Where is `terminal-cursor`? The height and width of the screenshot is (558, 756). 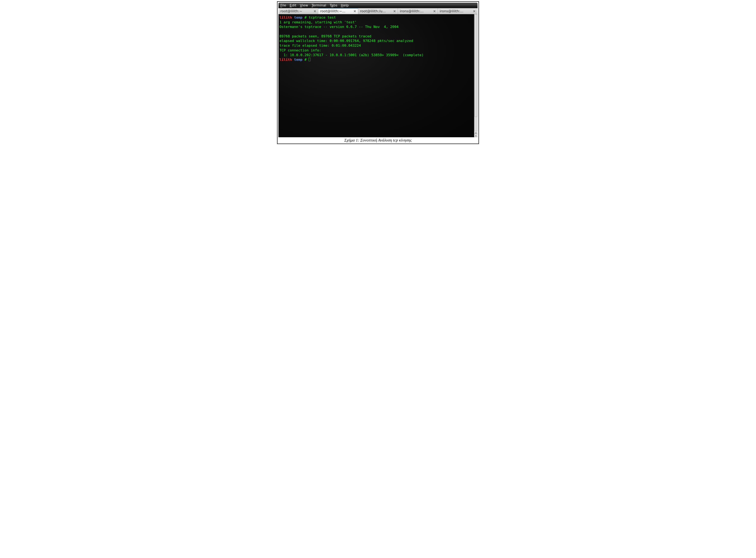 terminal-cursor is located at coordinates (309, 59).